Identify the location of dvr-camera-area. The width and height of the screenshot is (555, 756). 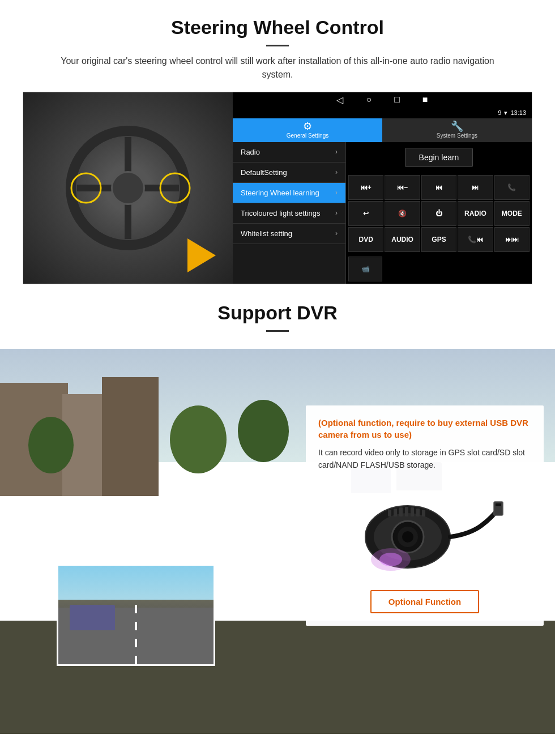
(425, 531).